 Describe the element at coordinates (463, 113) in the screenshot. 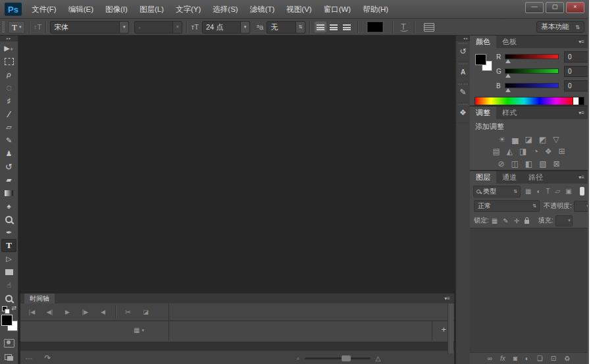

I see `tool-presets-panel-button: ❖` at that location.